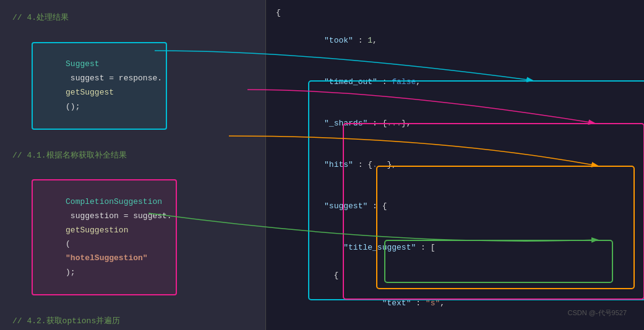 Image resolution: width=644 pixels, height=330 pixels. I want to click on json-line-0: {, so click(455, 13).